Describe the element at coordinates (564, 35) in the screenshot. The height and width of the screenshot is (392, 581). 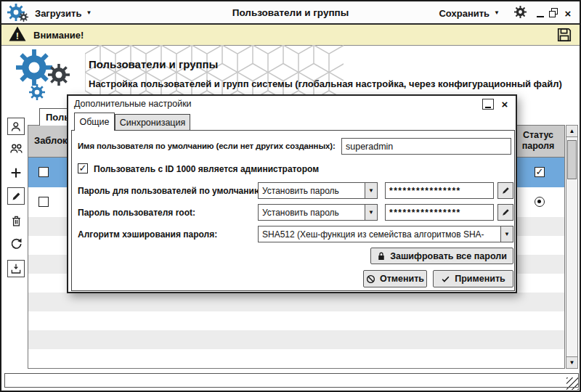
I see `save-to-file-button` at that location.